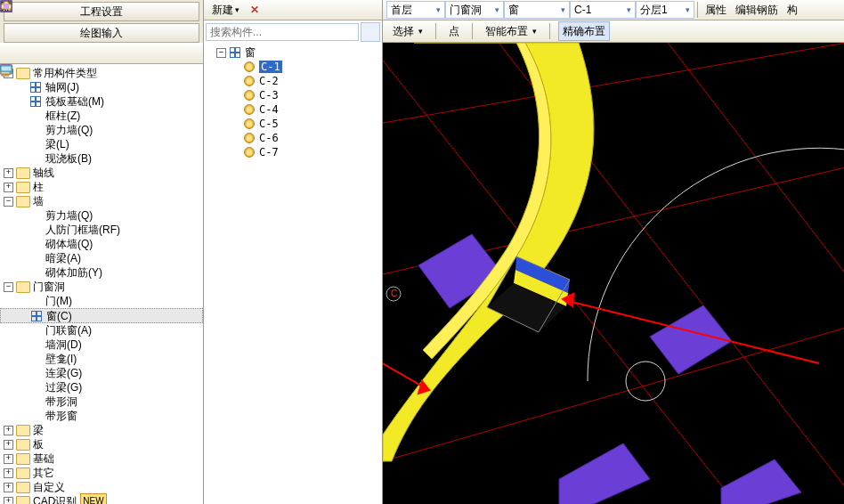  I want to click on tree-item: 现浇板(B), so click(101, 159).